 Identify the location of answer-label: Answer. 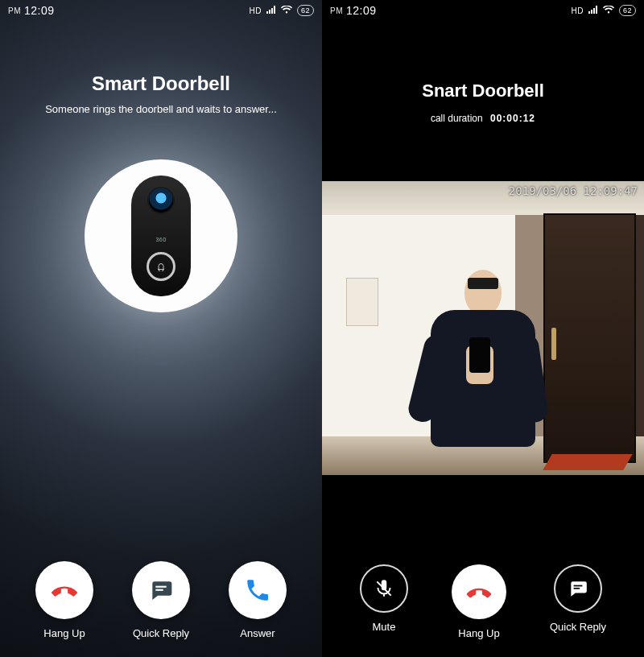
(258, 633).